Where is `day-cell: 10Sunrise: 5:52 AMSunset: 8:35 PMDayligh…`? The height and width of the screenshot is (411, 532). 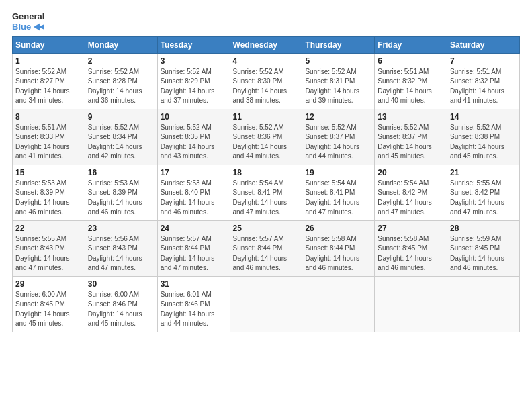 day-cell: 10Sunrise: 5:52 AMSunset: 8:35 PMDayligh… is located at coordinates (193, 137).